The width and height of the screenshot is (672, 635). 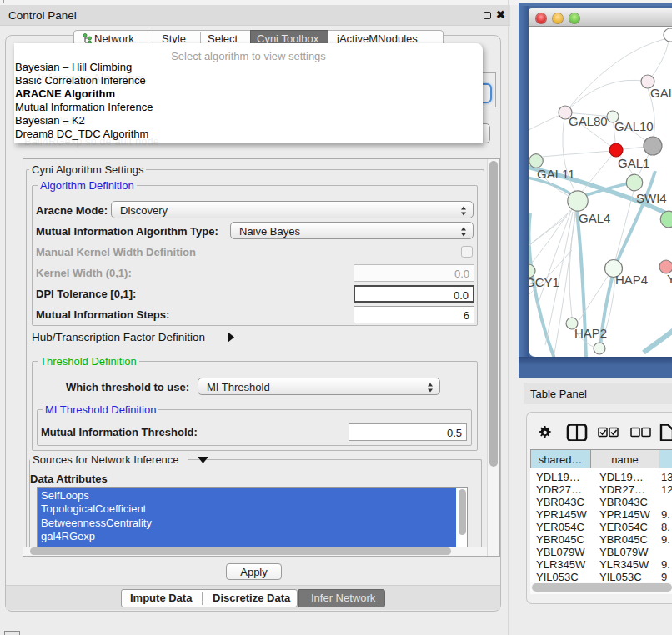 What do you see at coordinates (634, 127) in the screenshot?
I see `svg-text: GAL10` at bounding box center [634, 127].